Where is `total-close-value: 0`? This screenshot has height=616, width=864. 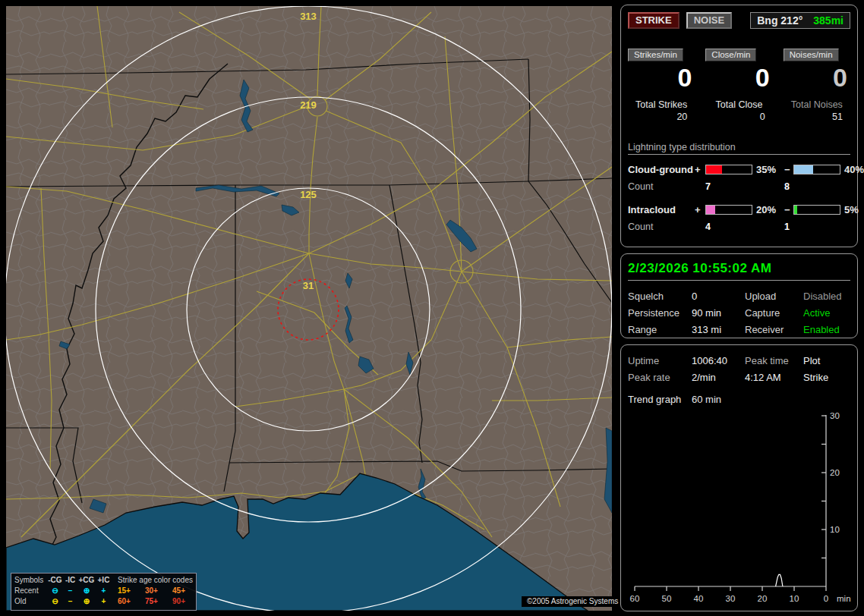
total-close-value: 0 is located at coordinates (739, 117).